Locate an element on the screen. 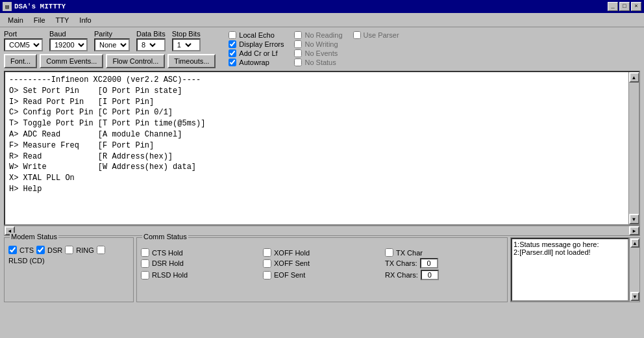 This screenshot has height=338, width=644. status-messages-content: 1:Status message go here: 2:[Parser.dll]… is located at coordinates (570, 270).